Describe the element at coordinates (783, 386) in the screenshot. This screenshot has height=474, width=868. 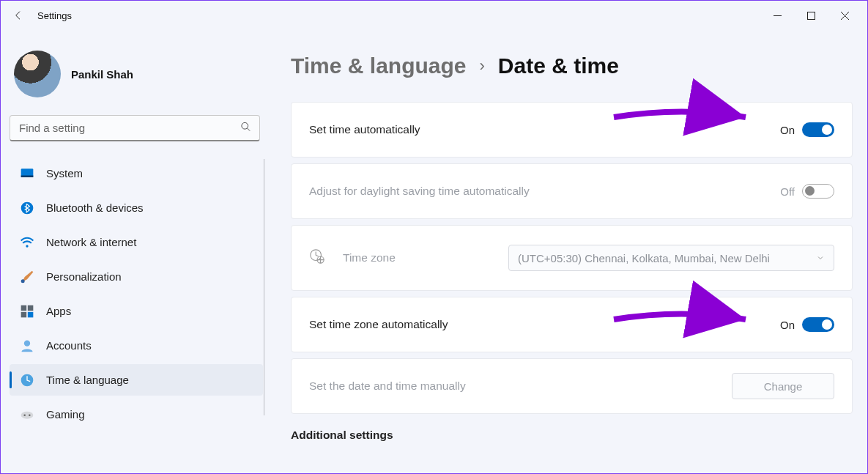
I see `change-button: Change` at that location.